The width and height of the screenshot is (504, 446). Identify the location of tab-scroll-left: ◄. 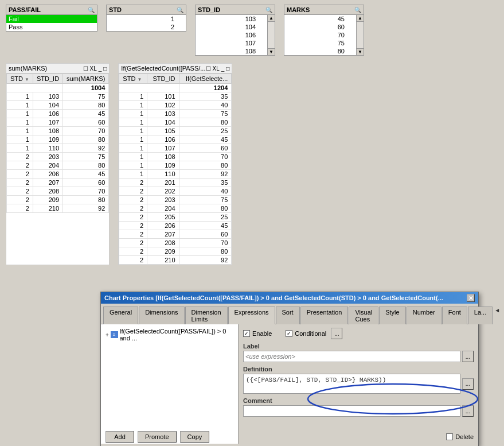
(497, 315).